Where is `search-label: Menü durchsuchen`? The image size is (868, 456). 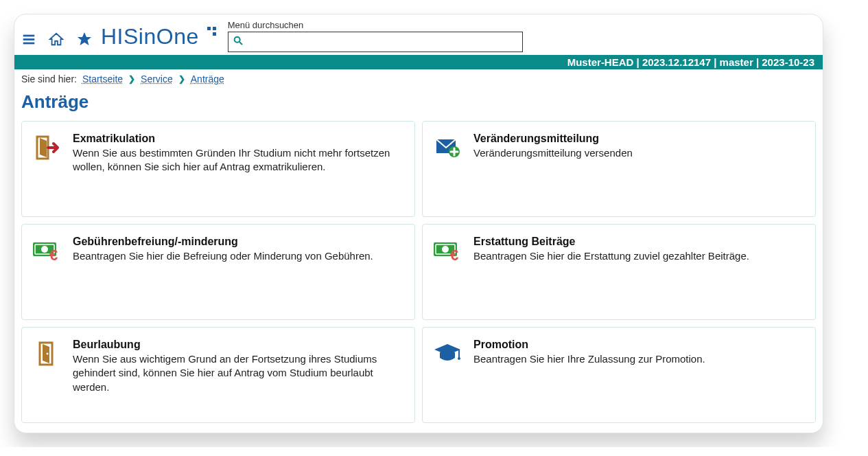
search-label: Menü durchsuchen is located at coordinates (375, 25).